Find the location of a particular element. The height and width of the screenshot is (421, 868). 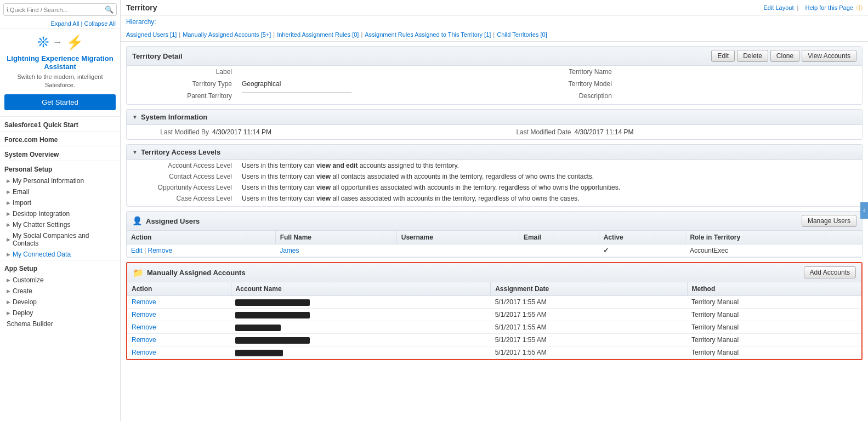

col-method: Method is located at coordinates (774, 289).